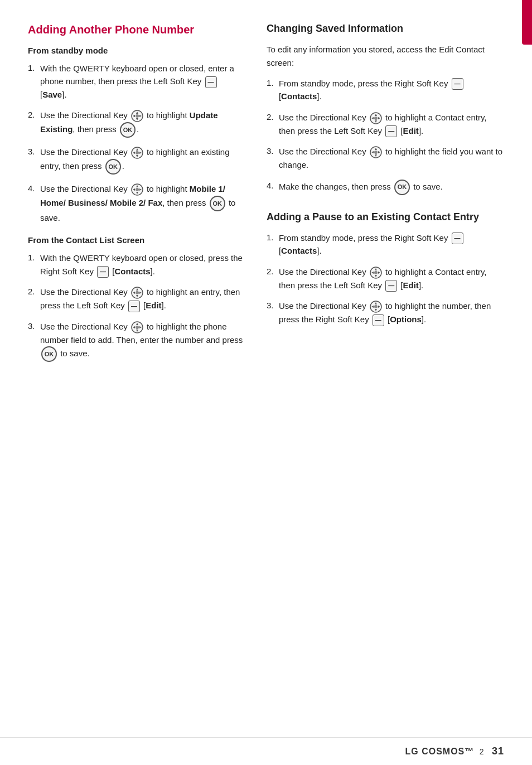 The height and width of the screenshot is (765, 532). What do you see at coordinates (385, 56) in the screenshot?
I see `changing-saved-intro: To edit any information you stored, acce…` at bounding box center [385, 56].